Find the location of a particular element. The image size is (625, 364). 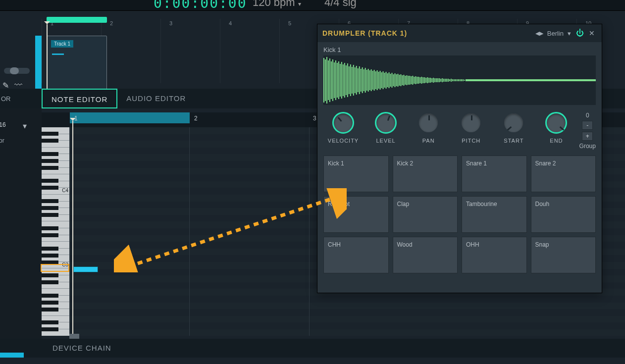

roll-playhead is located at coordinates (73, 227).